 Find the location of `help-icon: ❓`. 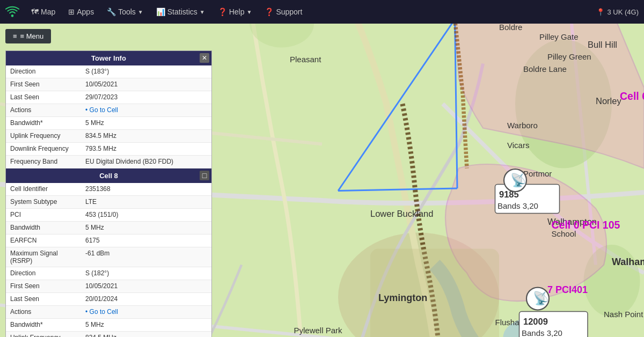

help-icon: ❓ is located at coordinates (222, 12).